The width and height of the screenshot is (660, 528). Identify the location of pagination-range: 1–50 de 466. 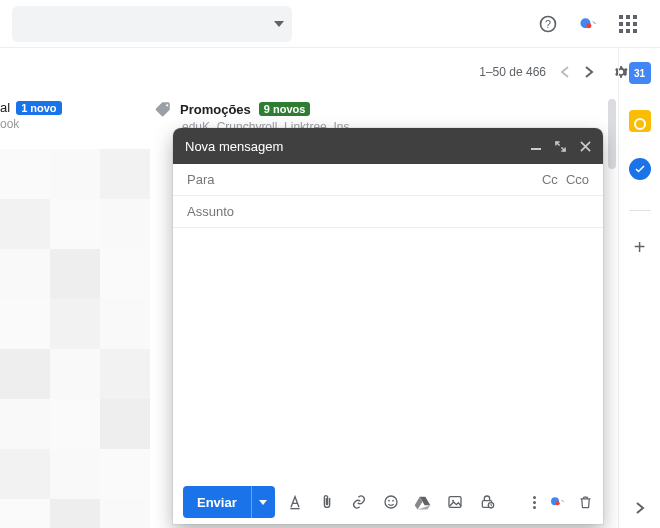
(512, 72).